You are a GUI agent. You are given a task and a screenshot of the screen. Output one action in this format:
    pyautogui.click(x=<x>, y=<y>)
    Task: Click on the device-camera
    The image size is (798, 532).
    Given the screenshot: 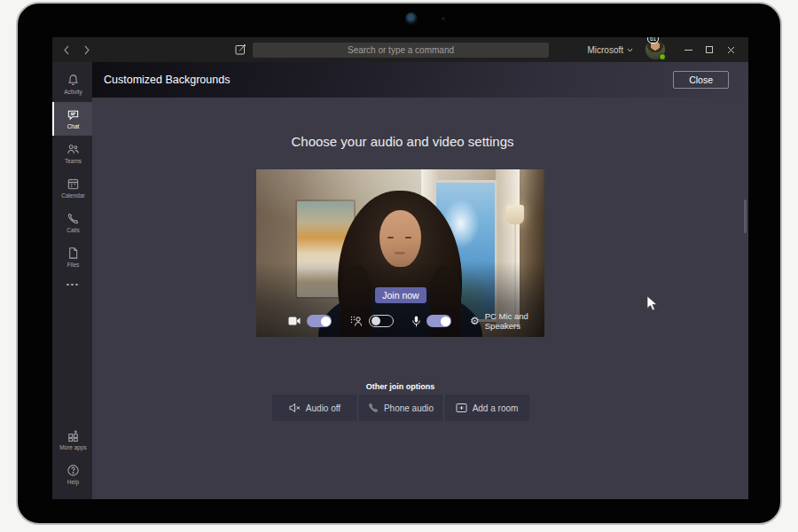 What is the action you would take?
    pyautogui.click(x=411, y=19)
    